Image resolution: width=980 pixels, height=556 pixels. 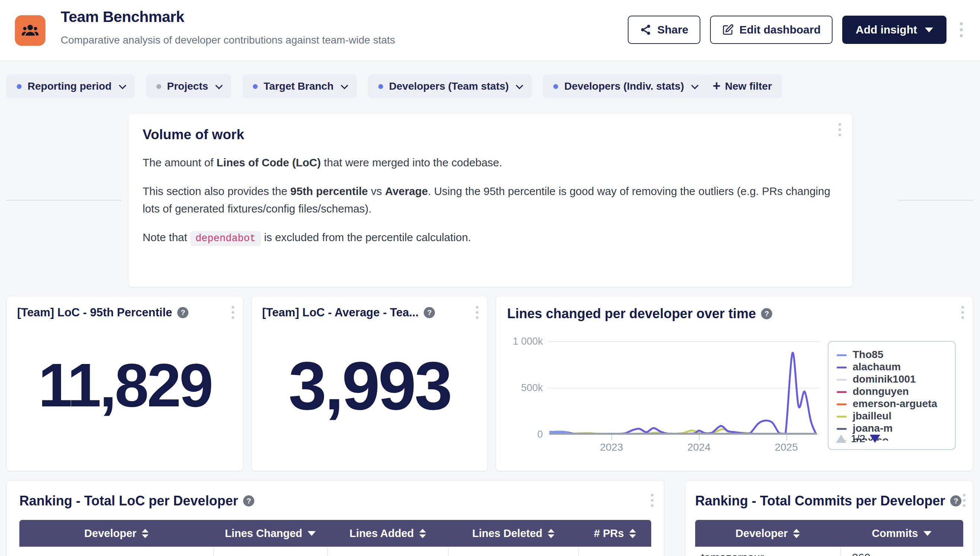 I want to click on chart-legend: Tho85 alachaum dominik1001 donng, so click(x=892, y=396).